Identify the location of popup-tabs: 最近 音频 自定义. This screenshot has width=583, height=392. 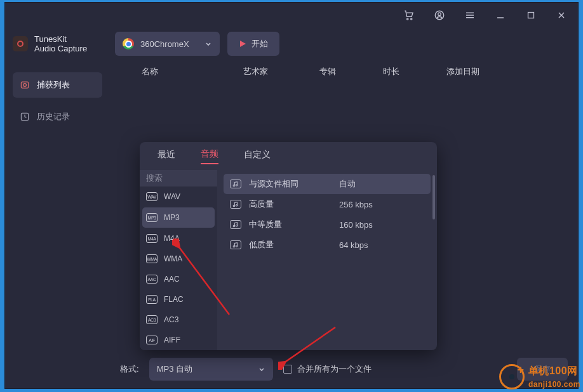
(288, 156).